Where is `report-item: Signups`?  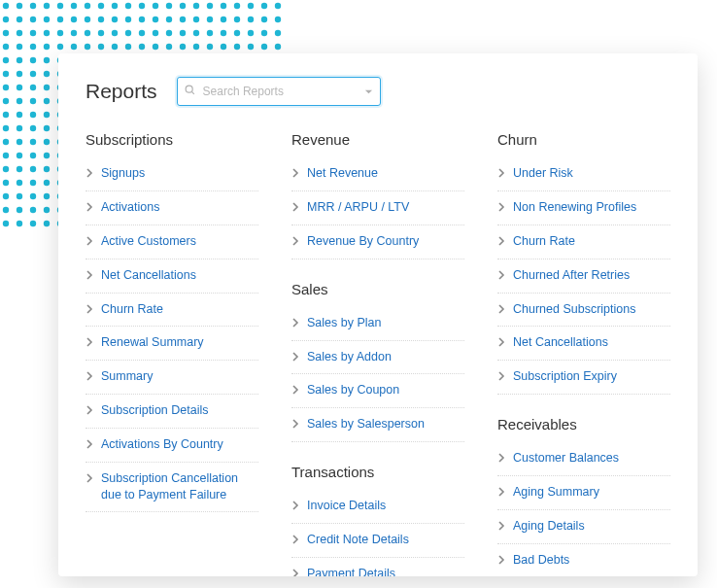 report-item: Signups is located at coordinates (172, 175).